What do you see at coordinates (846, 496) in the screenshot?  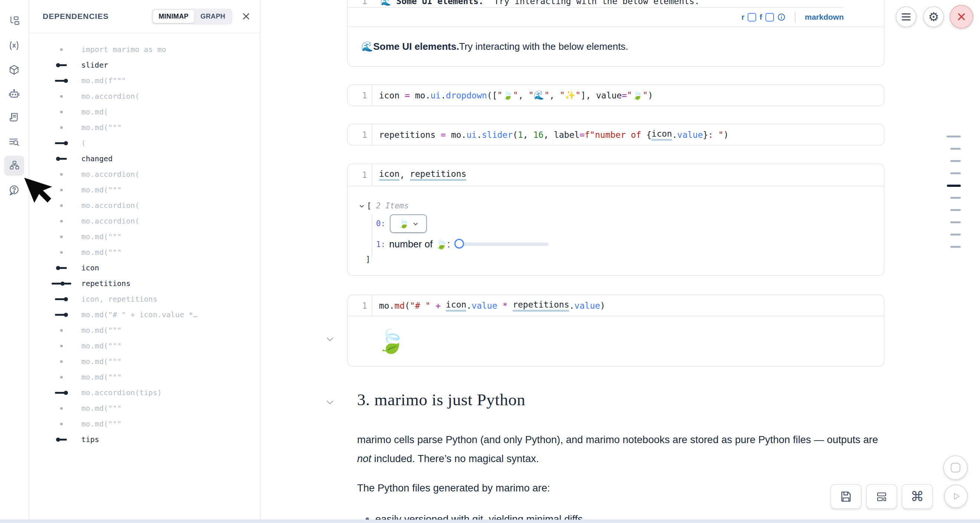 I see `save-button` at bounding box center [846, 496].